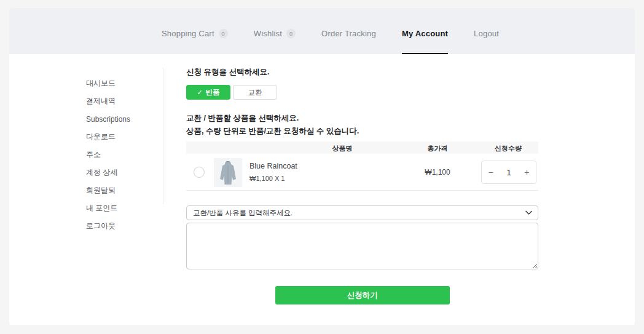  I want to click on nav-shopping-cart: Shopping Cart 0, so click(195, 34).